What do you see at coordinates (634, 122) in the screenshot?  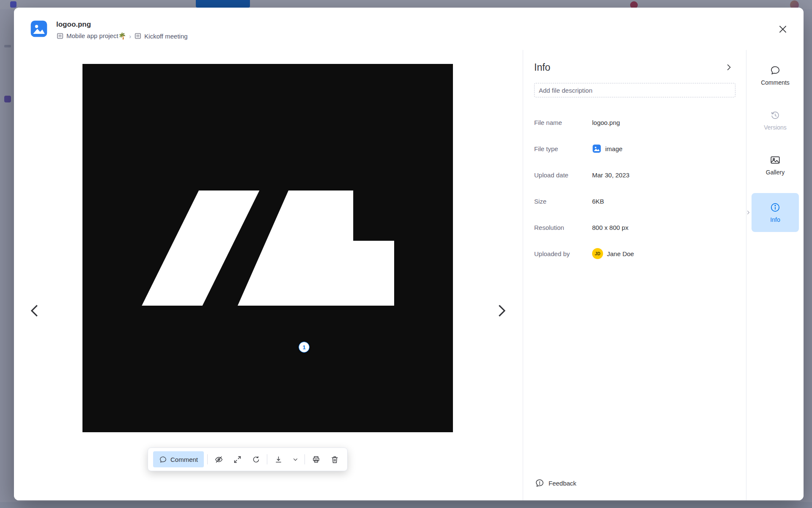 I see `field-file-name: File name logoo.png` at bounding box center [634, 122].